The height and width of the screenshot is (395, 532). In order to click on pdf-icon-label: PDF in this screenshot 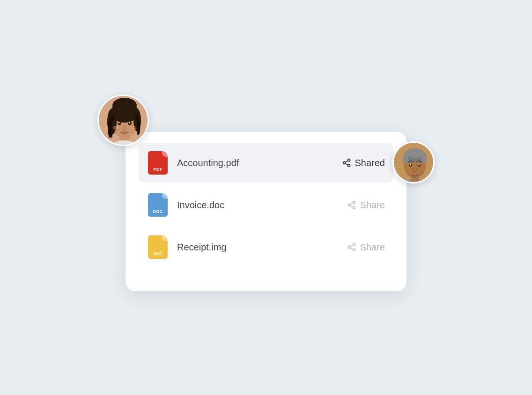, I will do `click(158, 169)`.